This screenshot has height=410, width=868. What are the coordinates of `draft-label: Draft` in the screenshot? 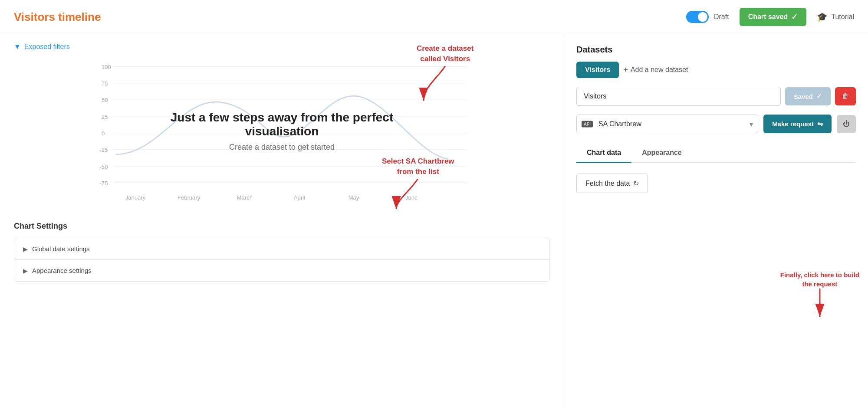 It's located at (721, 17).